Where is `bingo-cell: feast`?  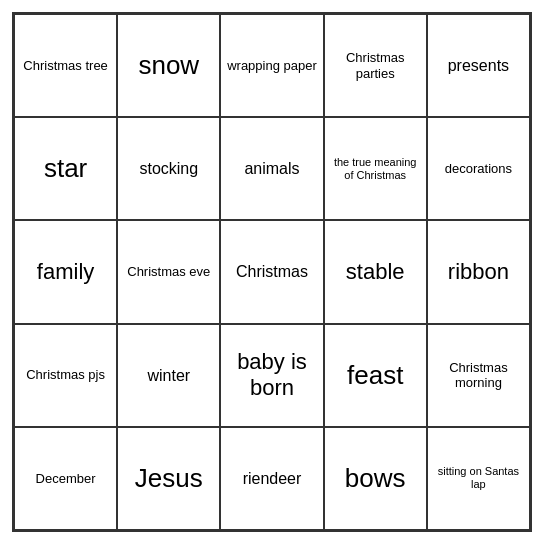 bingo-cell: feast is located at coordinates (376, 376).